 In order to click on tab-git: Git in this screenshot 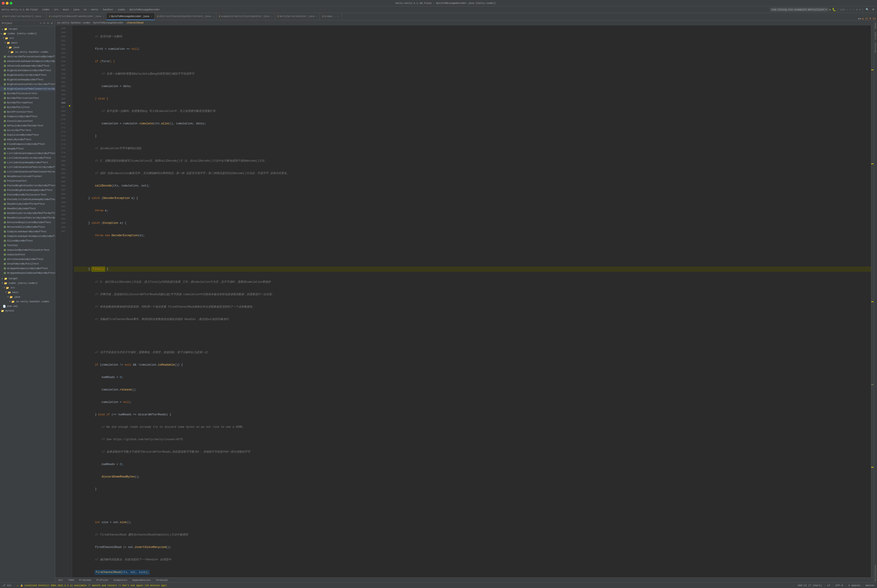, I will do `click(61, 580)`.